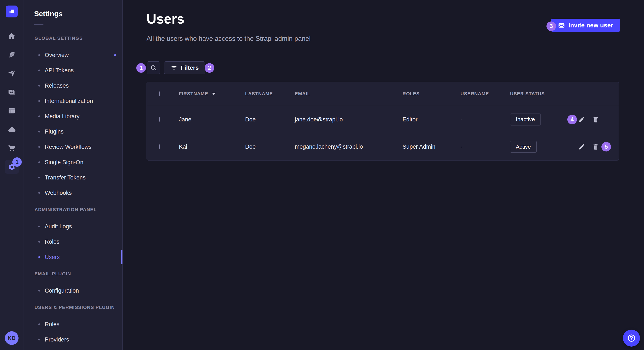  I want to click on send-icon, so click(12, 73).